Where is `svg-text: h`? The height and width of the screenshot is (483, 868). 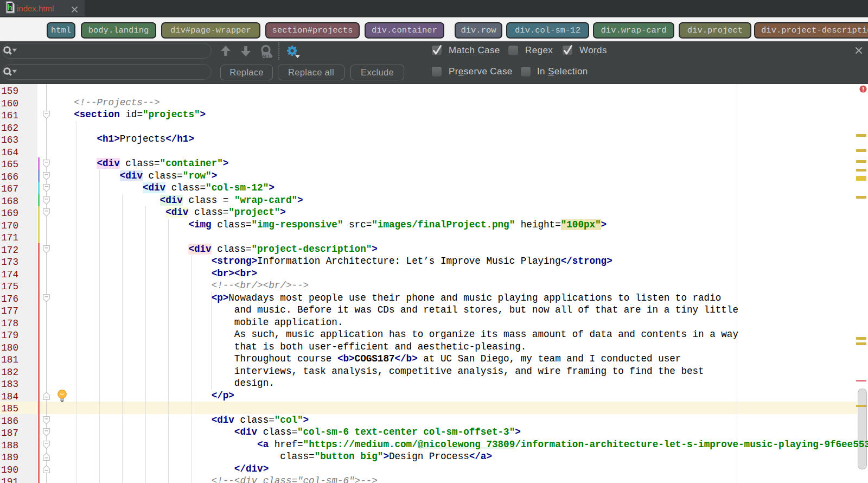 svg-text: h is located at coordinates (10, 8).